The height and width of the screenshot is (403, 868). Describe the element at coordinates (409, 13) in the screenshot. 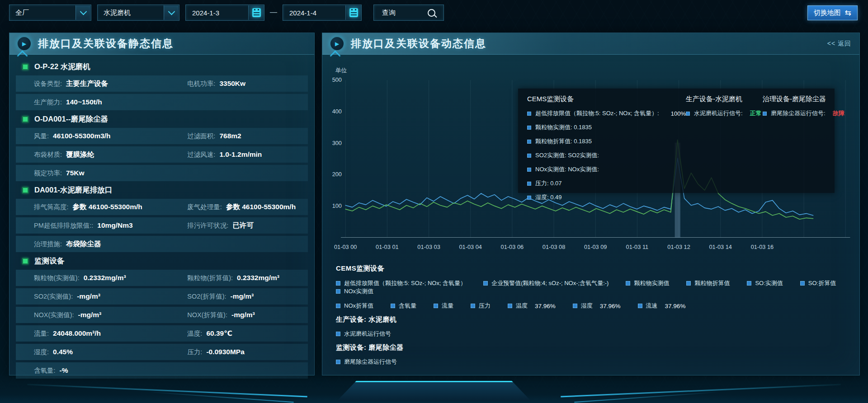

I see `query-button: 查询` at that location.